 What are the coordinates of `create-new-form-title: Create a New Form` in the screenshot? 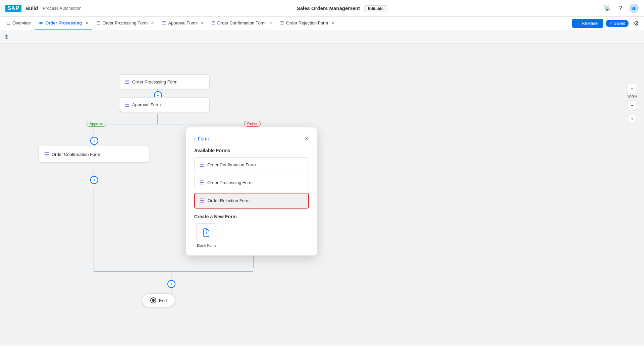 It's located at (252, 217).